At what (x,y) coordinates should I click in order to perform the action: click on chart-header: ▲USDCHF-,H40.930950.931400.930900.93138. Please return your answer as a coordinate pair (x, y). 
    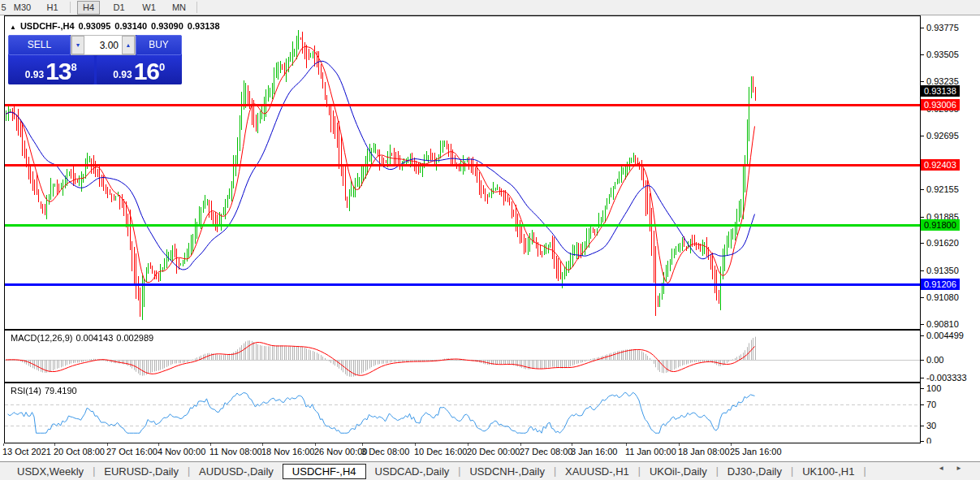
    Looking at the image, I should click on (117, 26).